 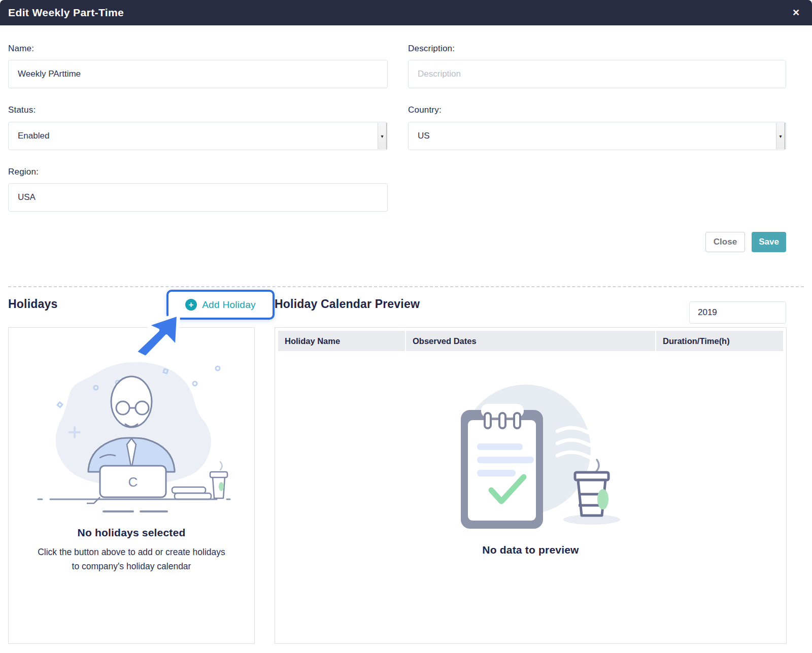 What do you see at coordinates (198, 136) in the screenshot?
I see `status-select: Enabled ▾` at bounding box center [198, 136].